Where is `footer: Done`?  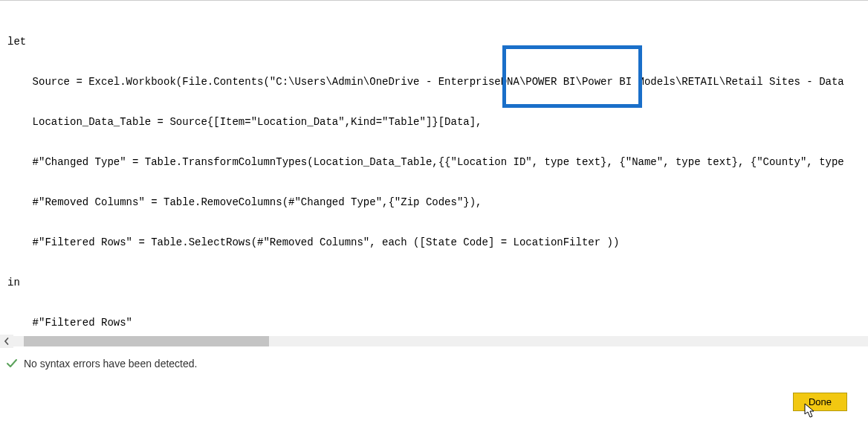 footer: Done is located at coordinates (434, 407).